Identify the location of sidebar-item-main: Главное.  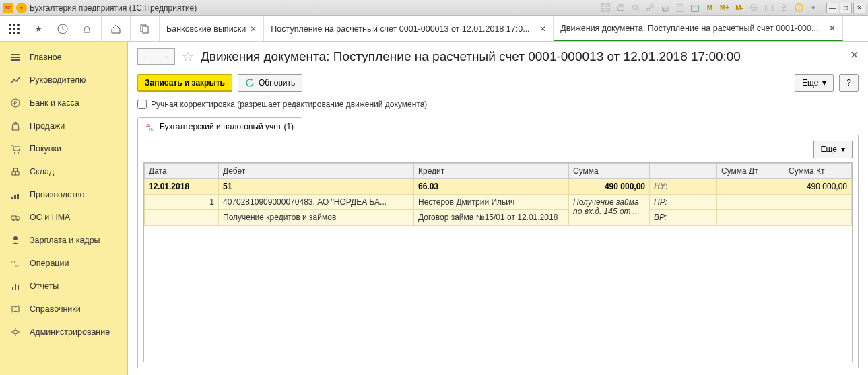
(63, 57).